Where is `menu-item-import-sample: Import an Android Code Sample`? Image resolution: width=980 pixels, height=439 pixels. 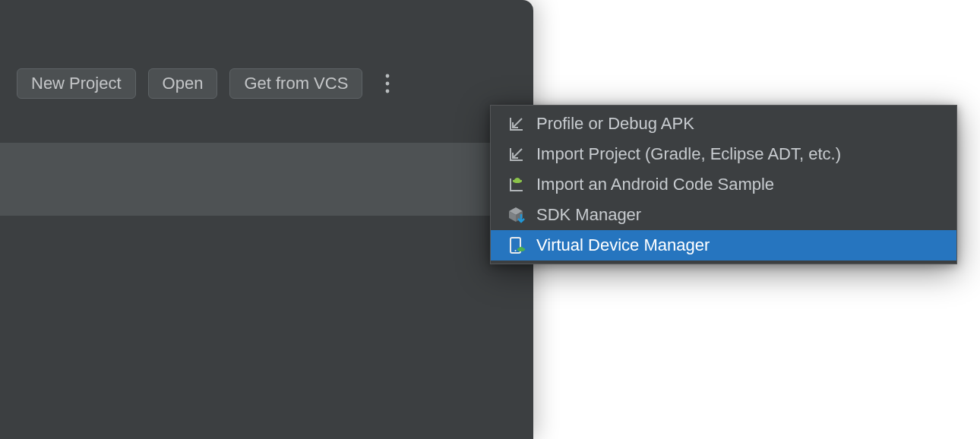 menu-item-import-sample: Import an Android Code Sample is located at coordinates (723, 185).